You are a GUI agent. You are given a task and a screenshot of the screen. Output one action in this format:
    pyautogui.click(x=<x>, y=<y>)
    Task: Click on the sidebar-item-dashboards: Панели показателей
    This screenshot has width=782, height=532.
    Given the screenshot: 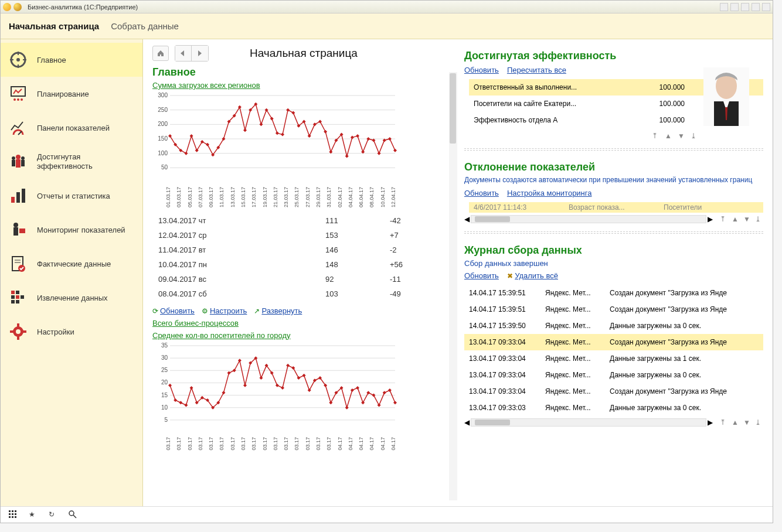 What is the action you would take?
    pyautogui.click(x=72, y=128)
    